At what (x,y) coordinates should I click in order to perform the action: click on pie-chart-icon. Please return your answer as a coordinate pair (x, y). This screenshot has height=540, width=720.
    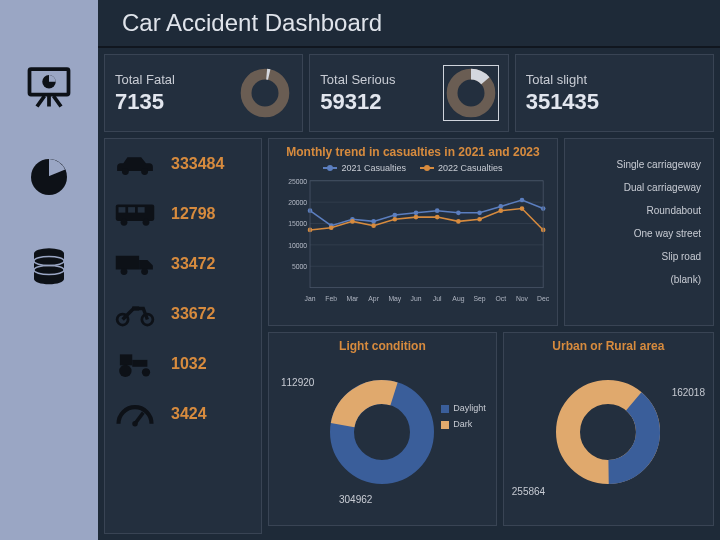
    Looking at the image, I should click on (49, 177).